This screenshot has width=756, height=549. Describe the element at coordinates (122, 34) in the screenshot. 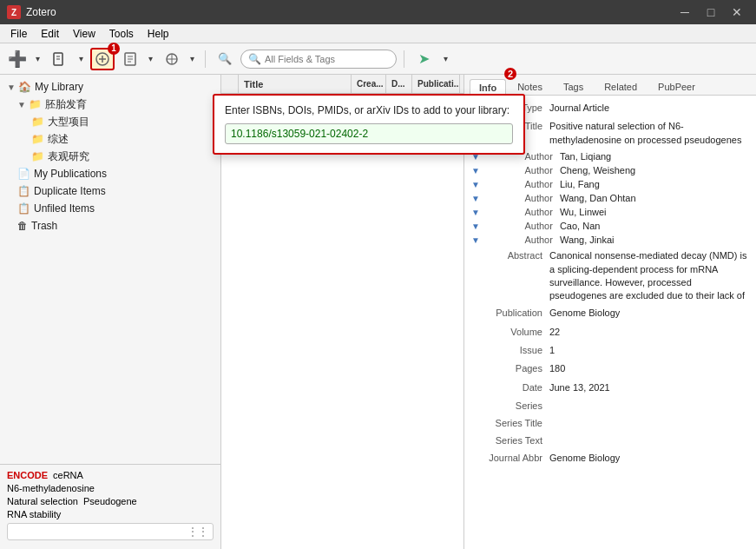

I see `menu-tools: Tools` at that location.